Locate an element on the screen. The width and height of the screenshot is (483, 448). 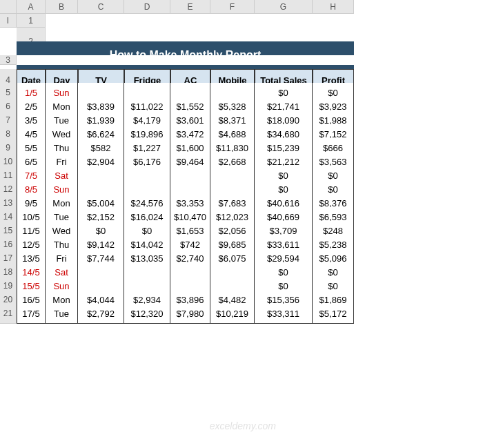
table-cell: $10,219 is located at coordinates (233, 313).